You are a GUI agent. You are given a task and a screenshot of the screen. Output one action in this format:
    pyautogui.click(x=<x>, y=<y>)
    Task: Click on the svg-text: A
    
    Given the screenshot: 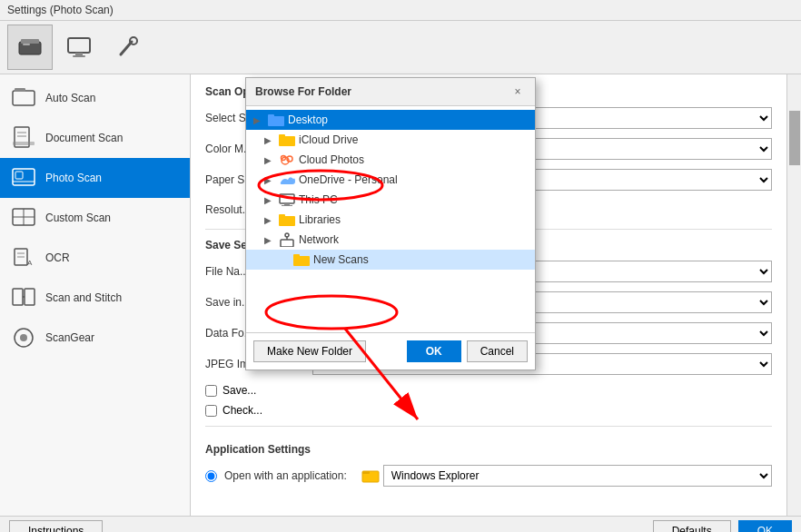 What is the action you would take?
    pyautogui.click(x=30, y=263)
    